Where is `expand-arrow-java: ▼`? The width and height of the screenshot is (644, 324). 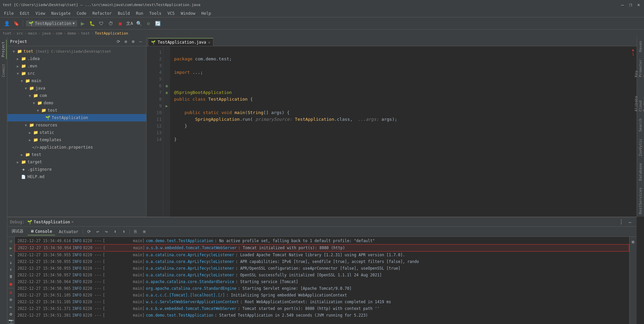 expand-arrow-java: ▼ is located at coordinates (27, 89).